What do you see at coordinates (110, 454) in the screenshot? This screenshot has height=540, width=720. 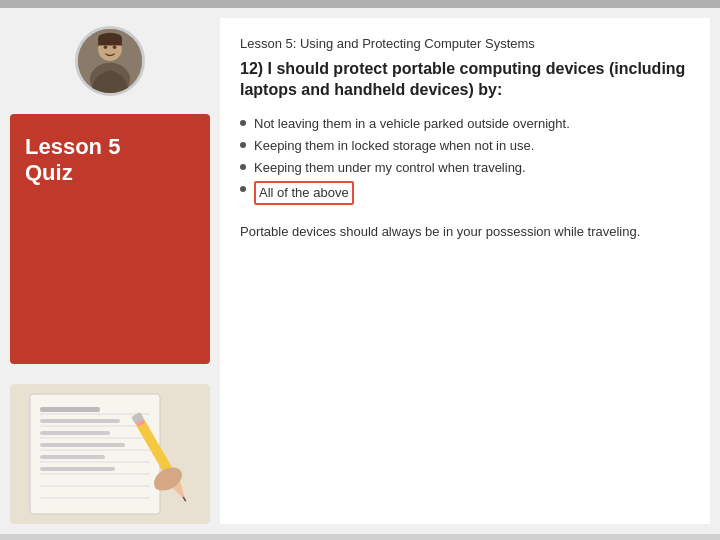 I see `quiz-image-svg` at bounding box center [110, 454].